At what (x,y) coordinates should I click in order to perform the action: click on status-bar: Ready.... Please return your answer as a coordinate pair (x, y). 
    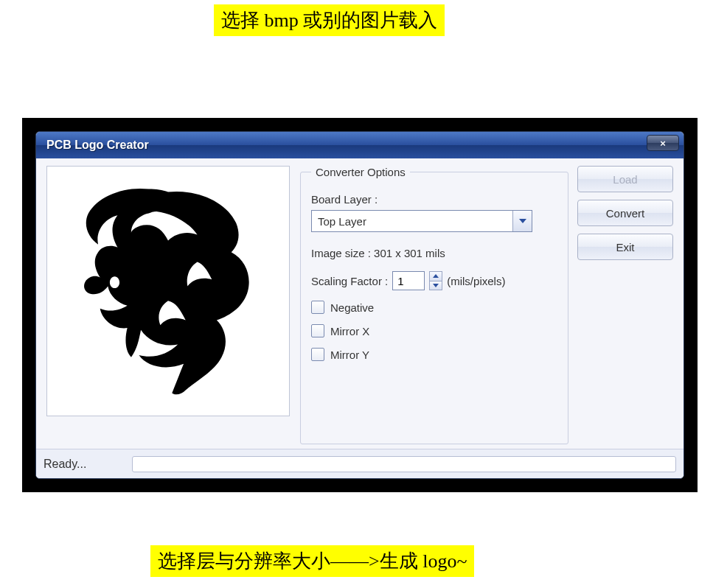
    Looking at the image, I should click on (360, 463).